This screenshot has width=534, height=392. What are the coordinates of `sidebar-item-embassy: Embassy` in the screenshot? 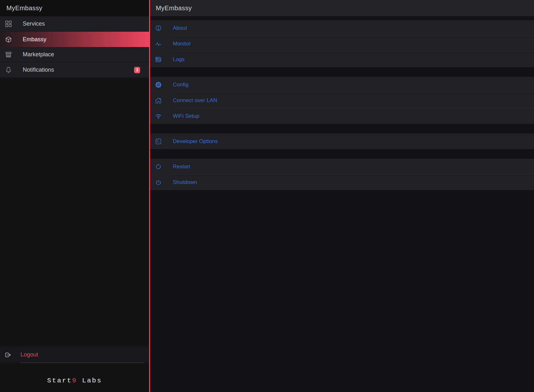 It's located at (75, 39).